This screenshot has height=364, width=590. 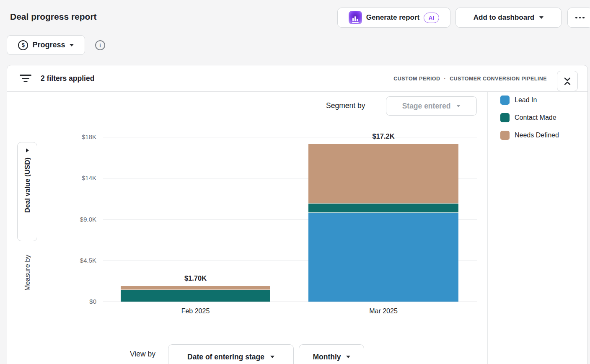 I want to click on legend-item-contact-made: Contact Made, so click(x=530, y=118).